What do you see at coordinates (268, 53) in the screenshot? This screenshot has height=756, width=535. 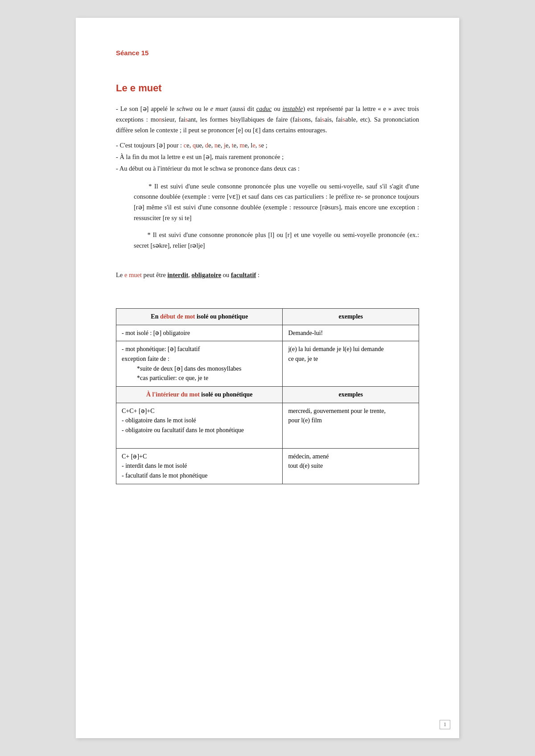 I see `seance-title: Séance 15` at bounding box center [268, 53].